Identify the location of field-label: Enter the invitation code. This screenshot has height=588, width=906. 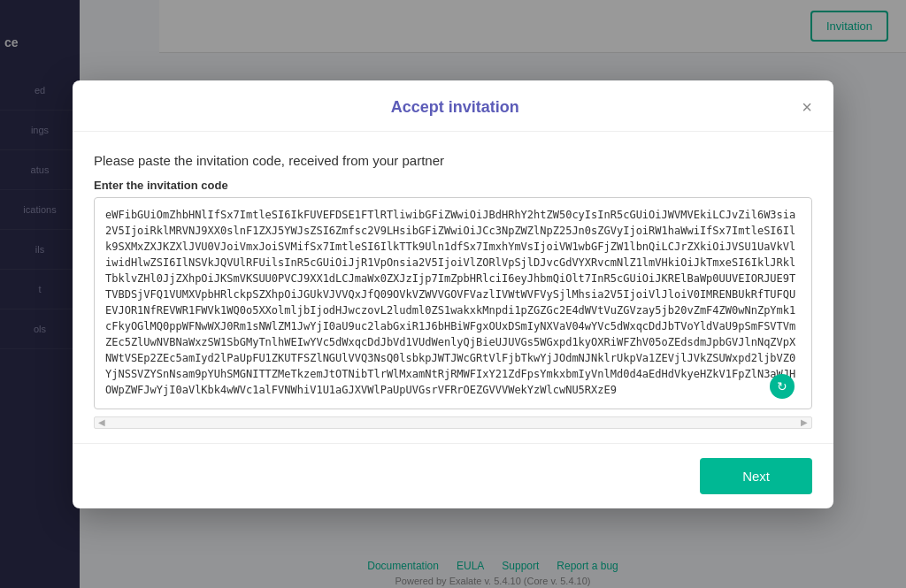
(453, 186).